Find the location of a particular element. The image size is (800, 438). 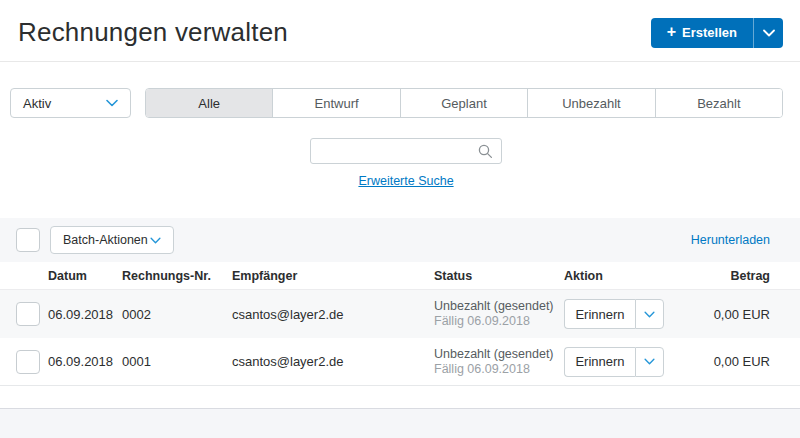

search-icon is located at coordinates (486, 152).